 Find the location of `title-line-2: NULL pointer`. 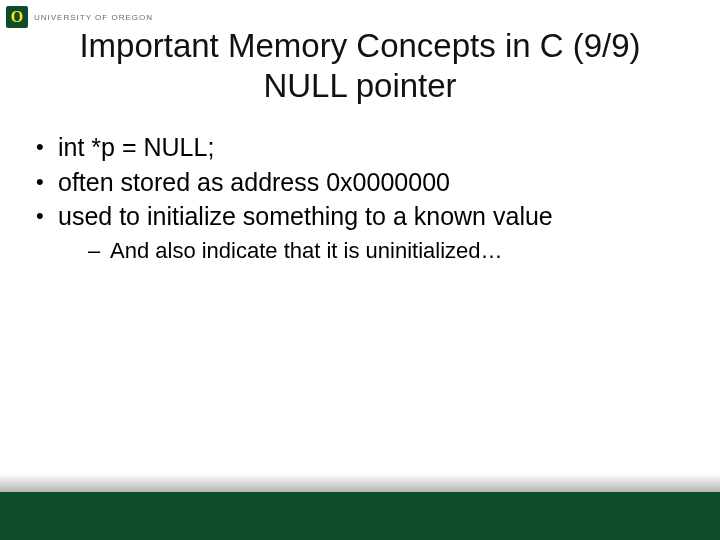

title-line-2: NULL pointer is located at coordinates (360, 86).